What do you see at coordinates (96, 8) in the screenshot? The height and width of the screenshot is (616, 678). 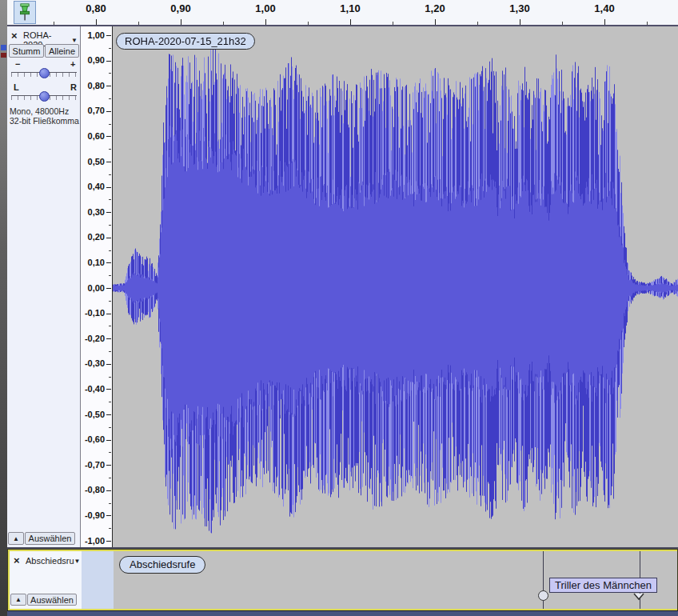 I see `timeline-tick-label: 0,80` at bounding box center [96, 8].